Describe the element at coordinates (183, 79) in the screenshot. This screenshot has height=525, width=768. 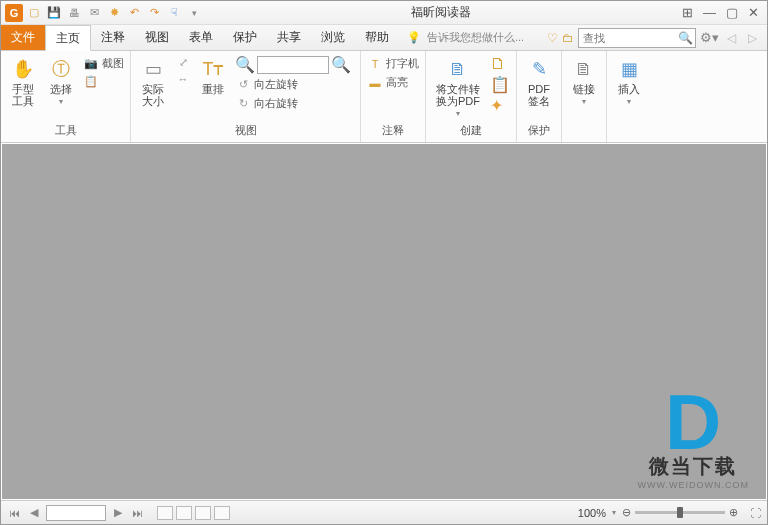
I see `fitw-icon: ↔` at that location.